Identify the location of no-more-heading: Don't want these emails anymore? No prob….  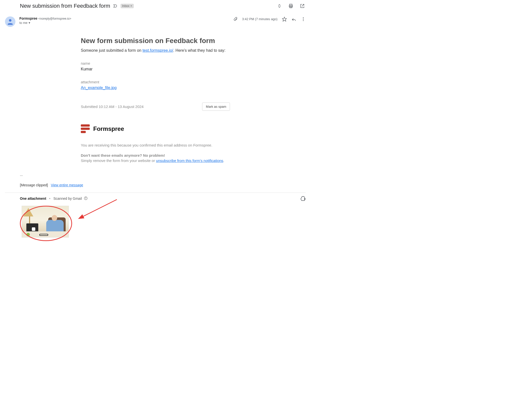
(155, 155).